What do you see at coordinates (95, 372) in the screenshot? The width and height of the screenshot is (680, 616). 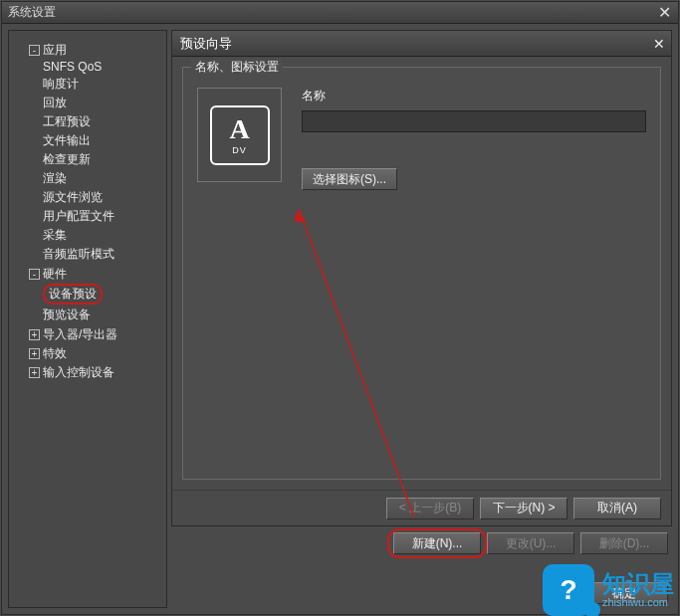 I see `tree-input-control: +输入控制设备` at bounding box center [95, 372].